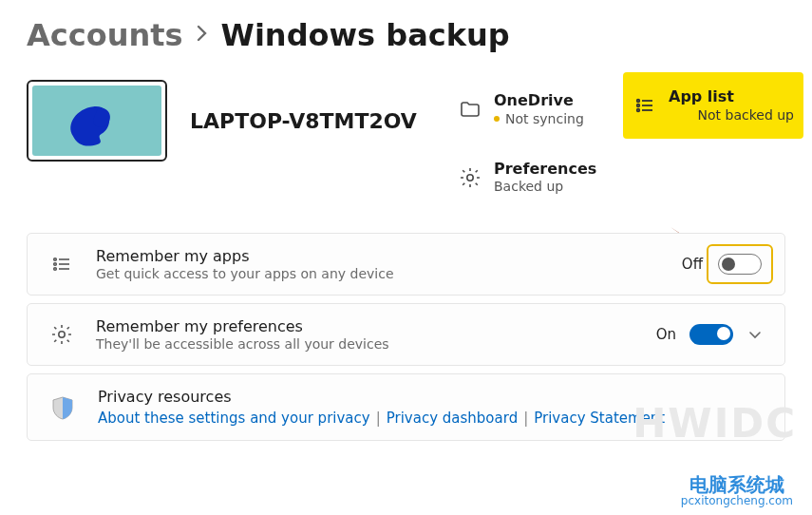 The height and width of the screenshot is (515, 812). I want to click on toggle-state-label: Off, so click(692, 264).